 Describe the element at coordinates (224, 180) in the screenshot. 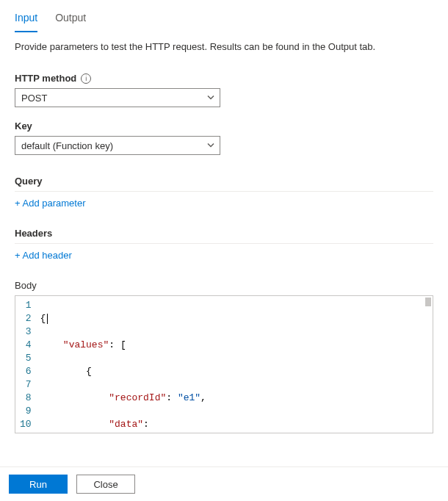

I see `query-section-header: Query` at that location.